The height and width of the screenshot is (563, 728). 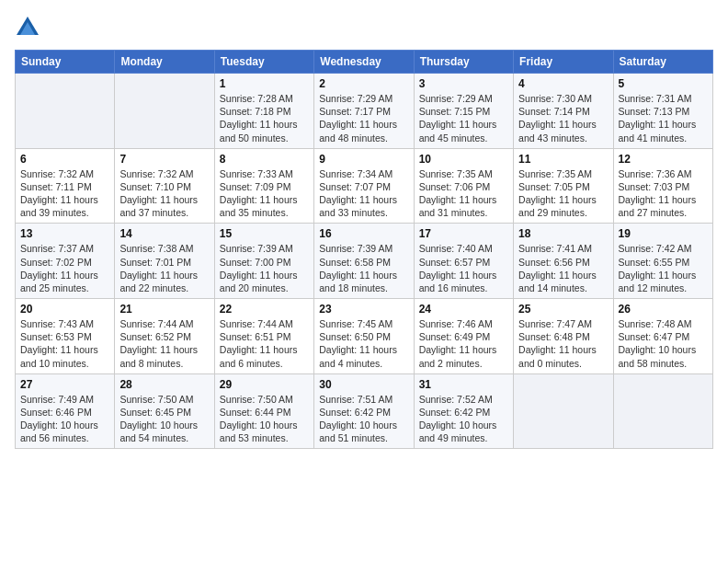 I want to click on day-number: 15, so click(x=265, y=234).